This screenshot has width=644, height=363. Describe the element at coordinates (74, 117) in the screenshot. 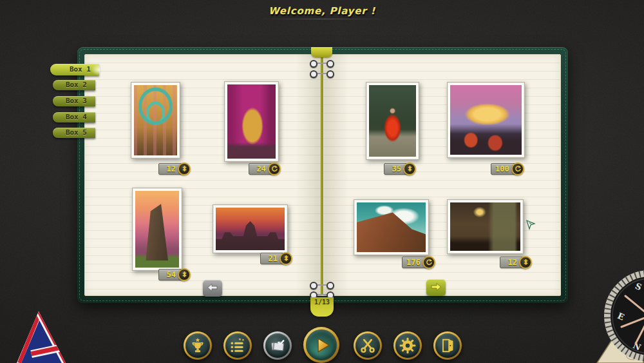

I see `box-tab-4: Box 4` at that location.